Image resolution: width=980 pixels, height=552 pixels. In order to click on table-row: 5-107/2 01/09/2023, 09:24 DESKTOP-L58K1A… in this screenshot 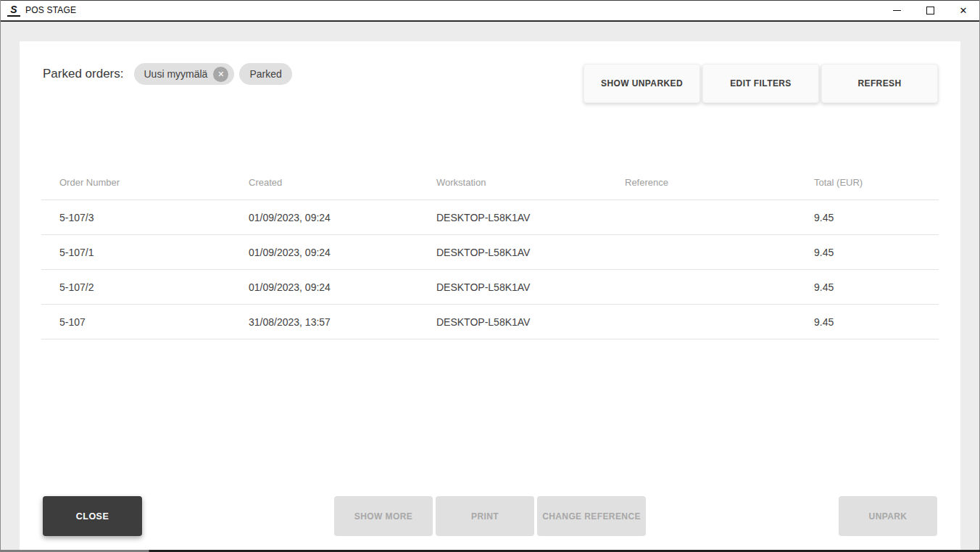, I will do `click(490, 287)`.